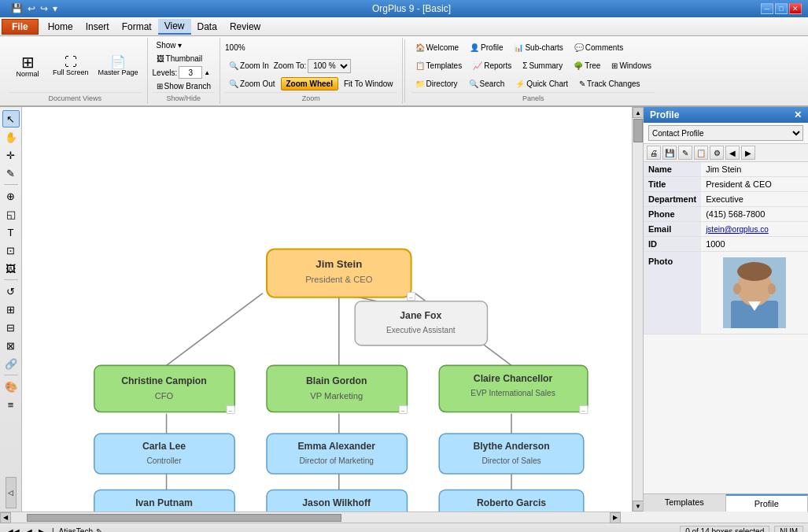 The width and height of the screenshot is (808, 532). I want to click on nav-next-button: ▶, so click(42, 530).